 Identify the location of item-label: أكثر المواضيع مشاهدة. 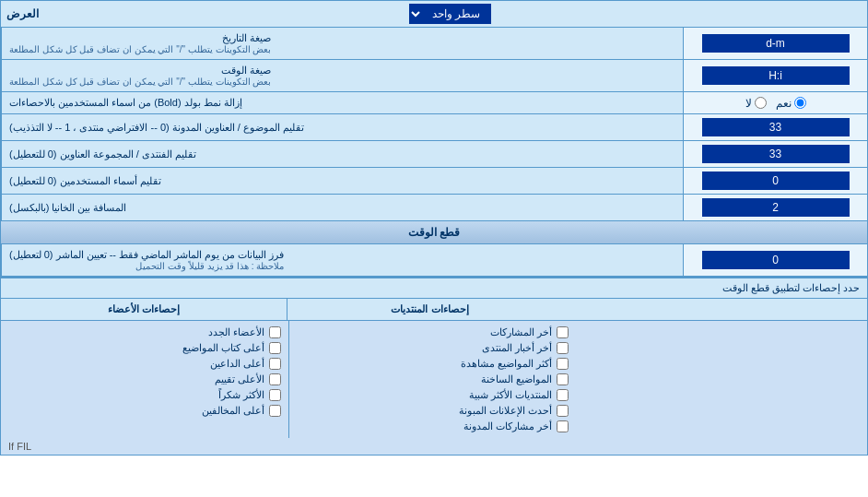
(507, 363).